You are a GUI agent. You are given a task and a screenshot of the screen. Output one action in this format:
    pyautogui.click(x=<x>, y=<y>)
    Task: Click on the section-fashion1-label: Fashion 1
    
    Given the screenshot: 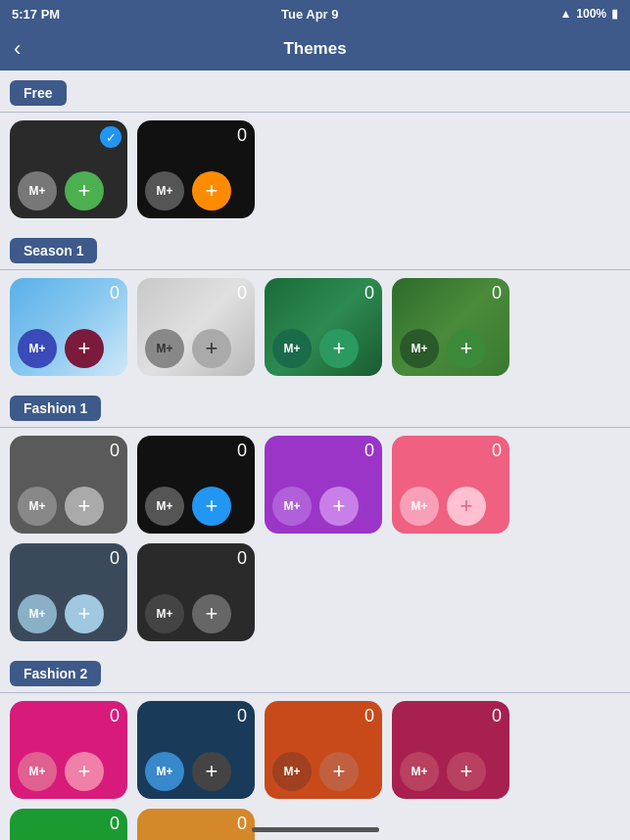 What is the action you would take?
    pyautogui.click(x=55, y=408)
    